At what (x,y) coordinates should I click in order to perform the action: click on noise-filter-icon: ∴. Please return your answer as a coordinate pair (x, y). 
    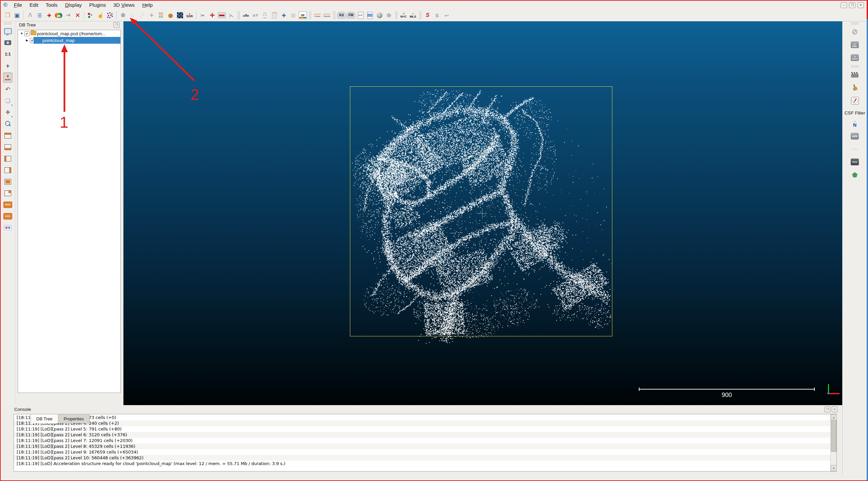
    Looking at the image, I should click on (133, 15).